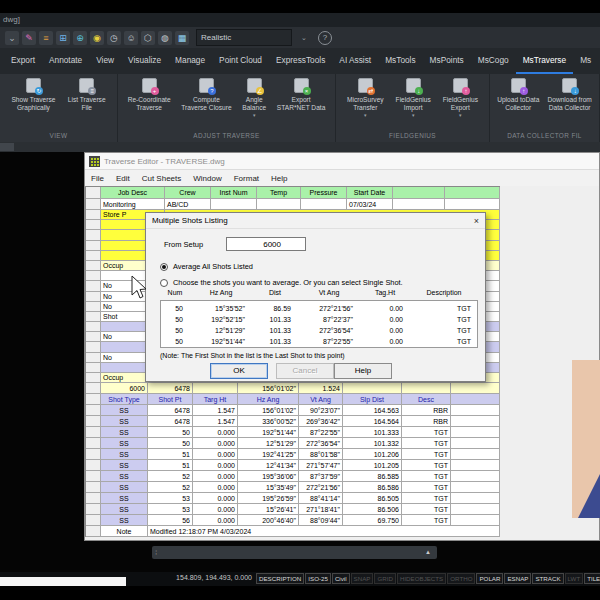 The image size is (600, 600). What do you see at coordinates (207, 178) in the screenshot?
I see `menu-window: Window` at bounding box center [207, 178].